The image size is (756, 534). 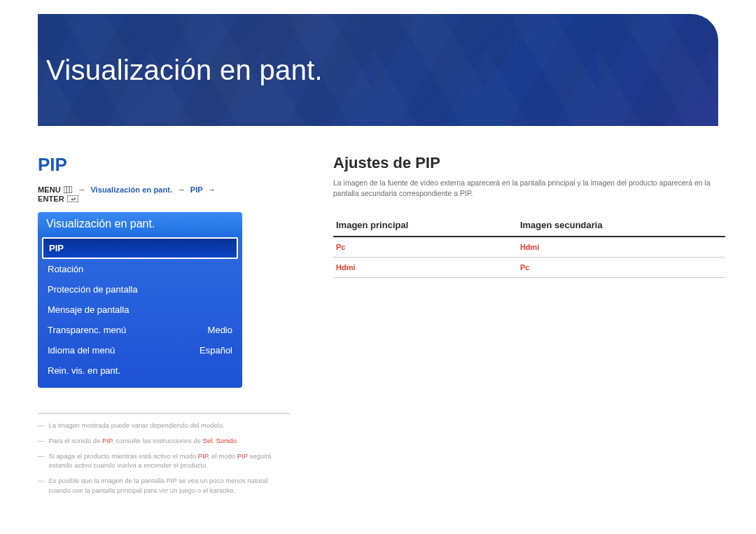 What do you see at coordinates (426, 226) in the screenshot?
I see `table-header-main-image: Imagen principal` at bounding box center [426, 226].